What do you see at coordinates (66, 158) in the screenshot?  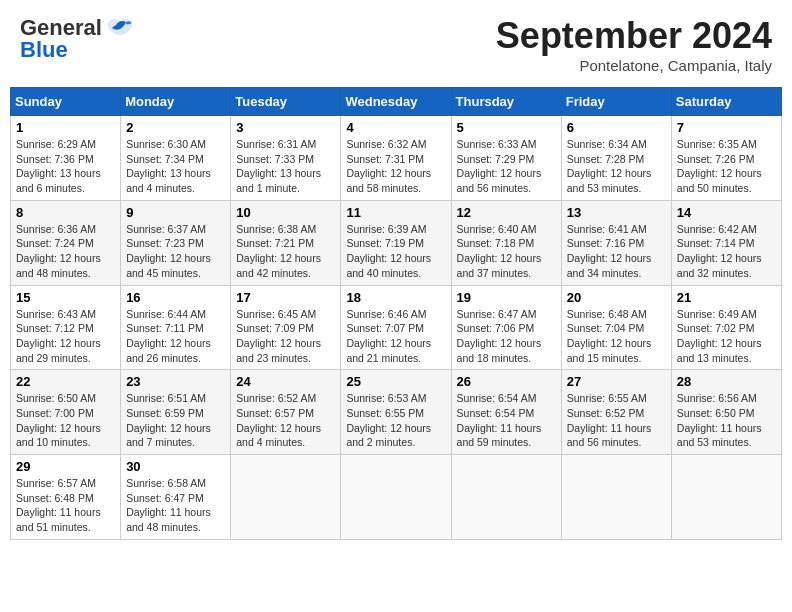 I see `calendar-cell: 1Sunrise: 6:29 AM Sunset: 7:36 PM Daylig…` at bounding box center [66, 158].